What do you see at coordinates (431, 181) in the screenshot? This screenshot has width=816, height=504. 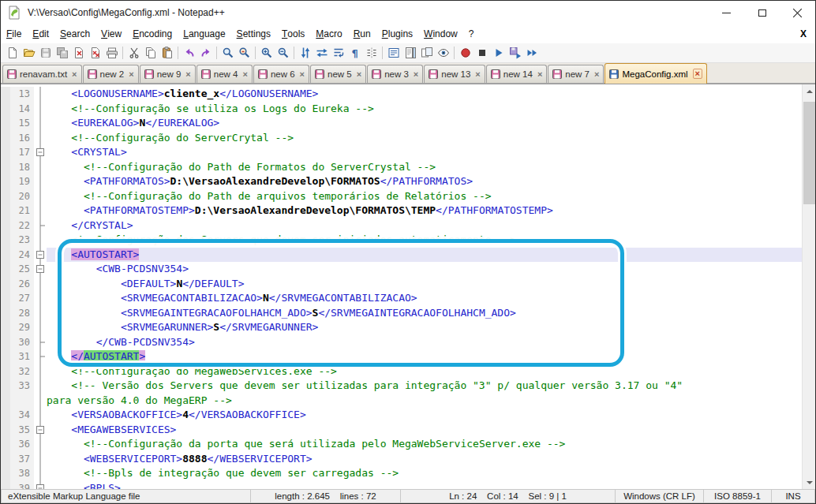 I see `code-text: <PATHFORMATOS>D:\VersaoAlexandreDevelop\…` at bounding box center [431, 181].